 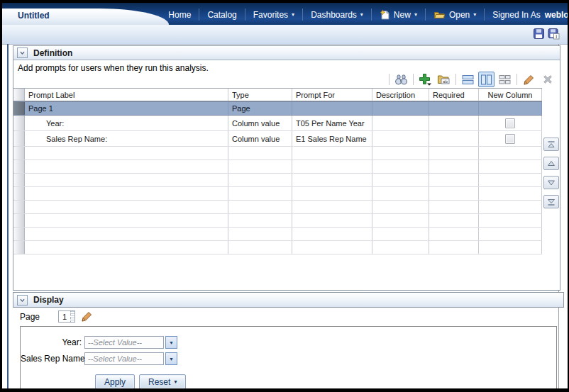 I want to click on page-label: Page, so click(x=30, y=317).